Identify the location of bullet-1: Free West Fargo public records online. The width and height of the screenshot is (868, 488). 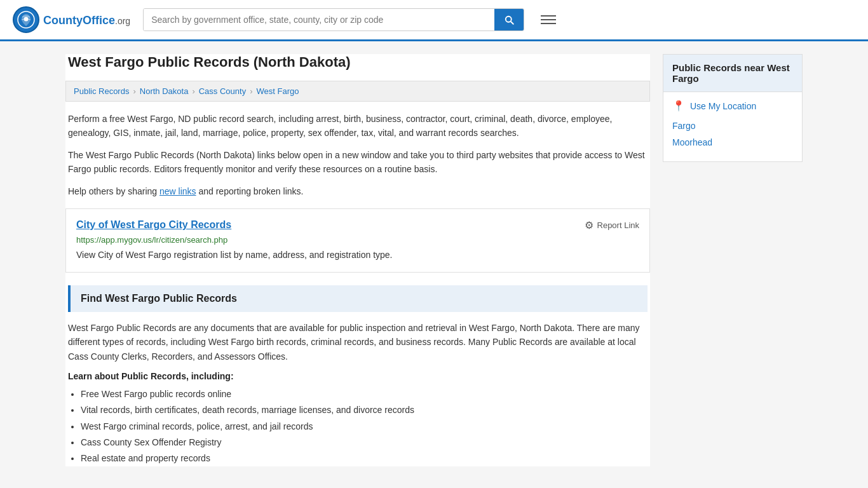
(364, 394).